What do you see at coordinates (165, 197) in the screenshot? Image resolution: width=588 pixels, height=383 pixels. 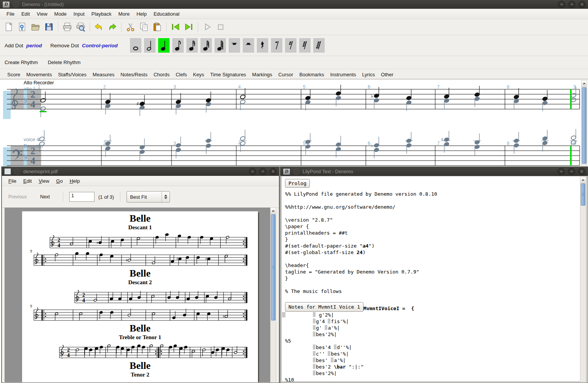 I see `zoom-spinner-icon` at bounding box center [165, 197].